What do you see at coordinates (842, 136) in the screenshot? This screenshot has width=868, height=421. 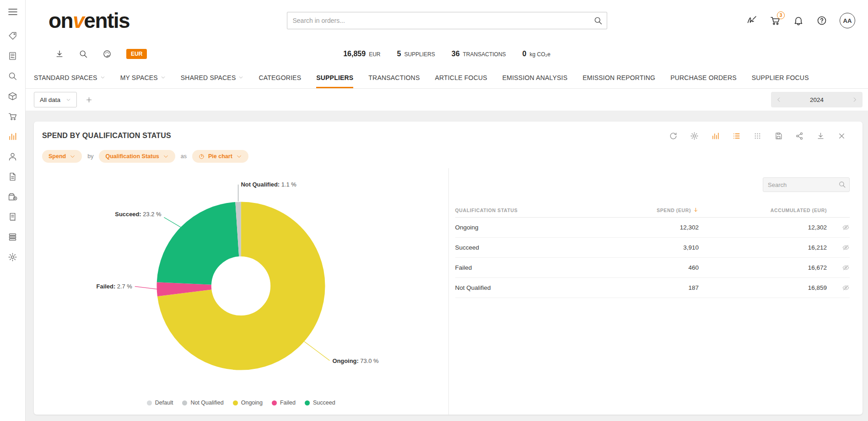 I see `close-icon` at bounding box center [842, 136].